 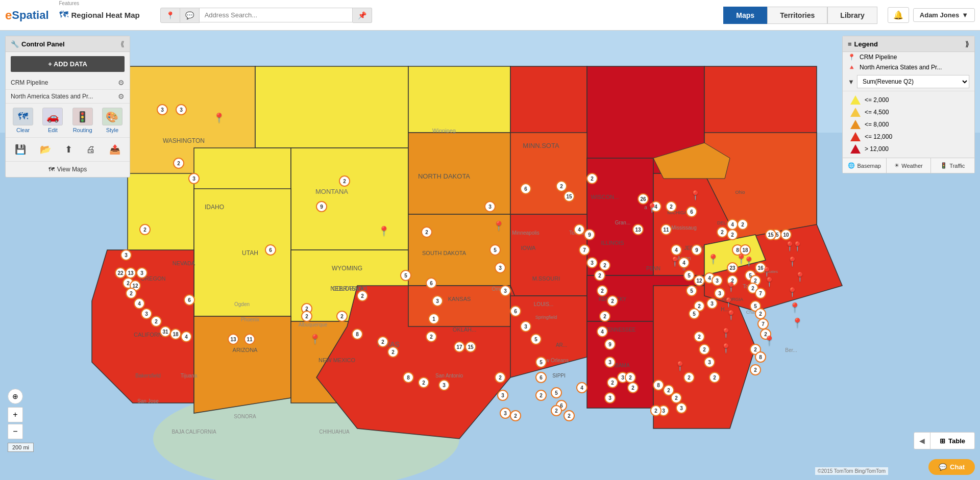 What do you see at coordinates (120, 273) in the screenshot?
I see `cluster-marker: 22` at bounding box center [120, 273].